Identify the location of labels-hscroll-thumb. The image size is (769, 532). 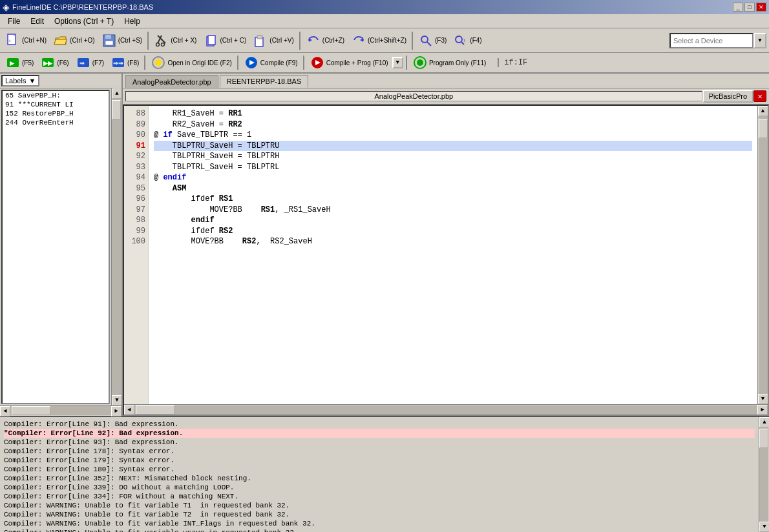
(31, 411).